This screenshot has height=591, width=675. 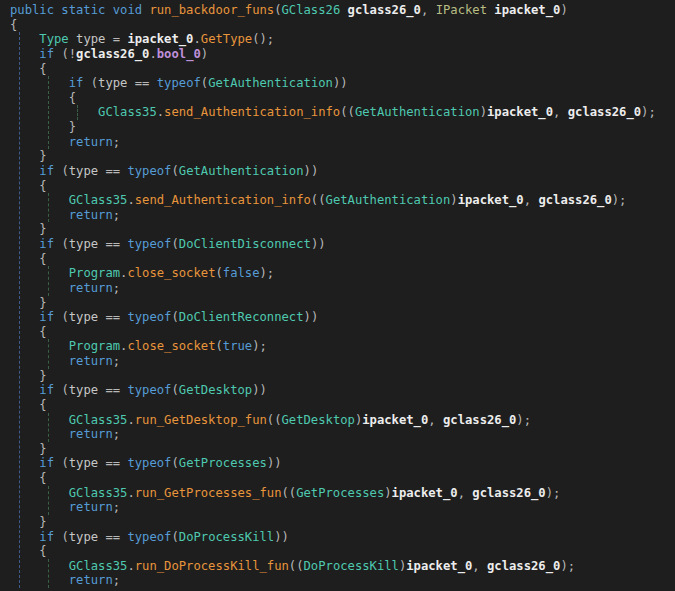 What do you see at coordinates (454, 200) in the screenshot?
I see `token-punctuation: )` at bounding box center [454, 200].